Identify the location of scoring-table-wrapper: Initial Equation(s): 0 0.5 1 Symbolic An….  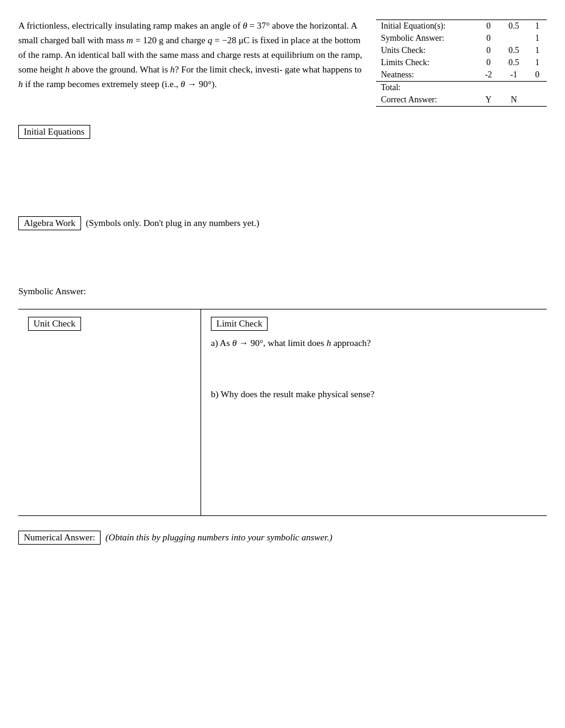
(461, 62).